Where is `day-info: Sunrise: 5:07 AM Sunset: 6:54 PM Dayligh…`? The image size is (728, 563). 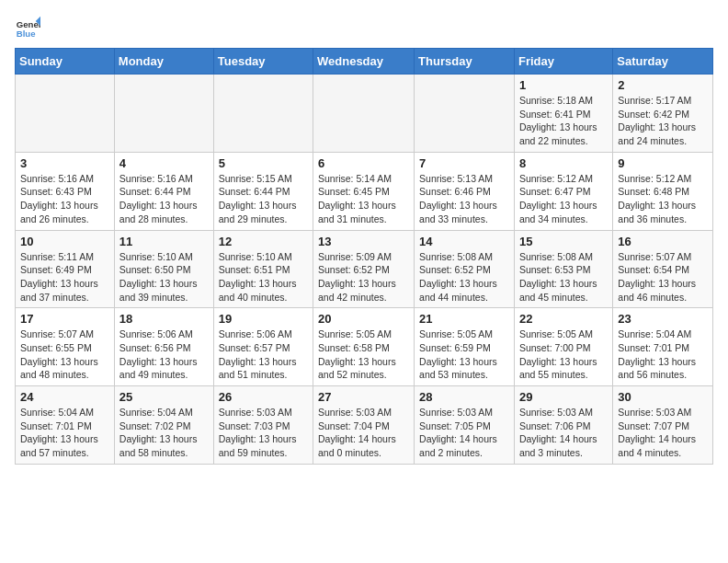
day-info: Sunrise: 5:07 AM Sunset: 6:54 PM Dayligh… is located at coordinates (663, 278).